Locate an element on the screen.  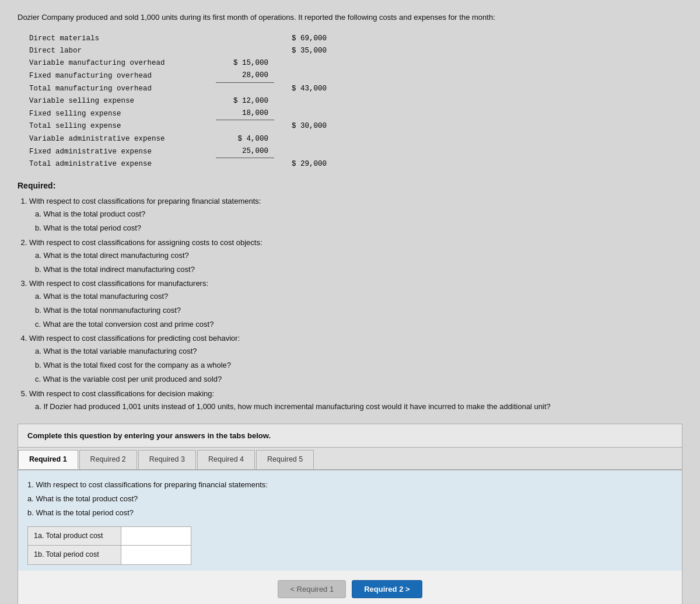
answer-input-1a is located at coordinates (156, 536).